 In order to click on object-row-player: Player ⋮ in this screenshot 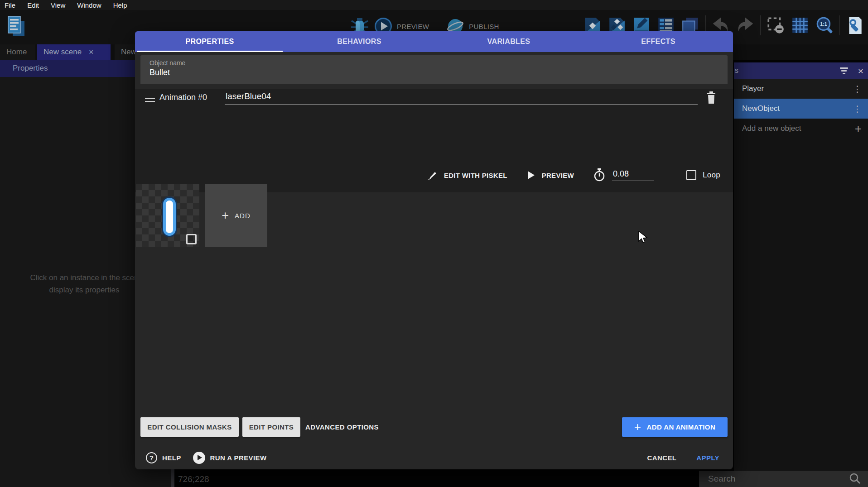, I will do `click(801, 89)`.